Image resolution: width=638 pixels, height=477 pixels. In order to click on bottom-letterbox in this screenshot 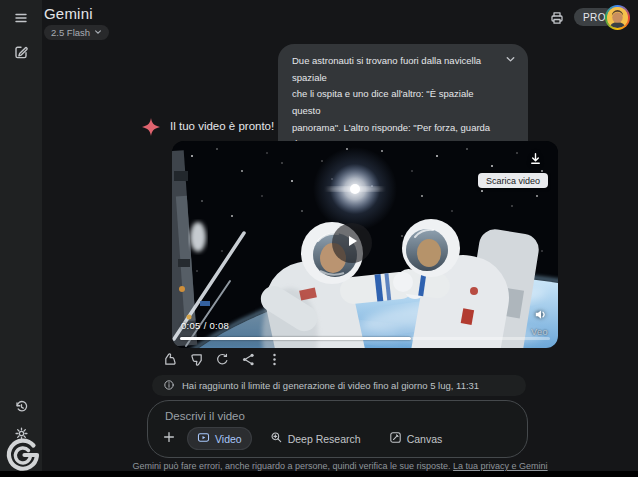, I will do `click(319, 474)`.